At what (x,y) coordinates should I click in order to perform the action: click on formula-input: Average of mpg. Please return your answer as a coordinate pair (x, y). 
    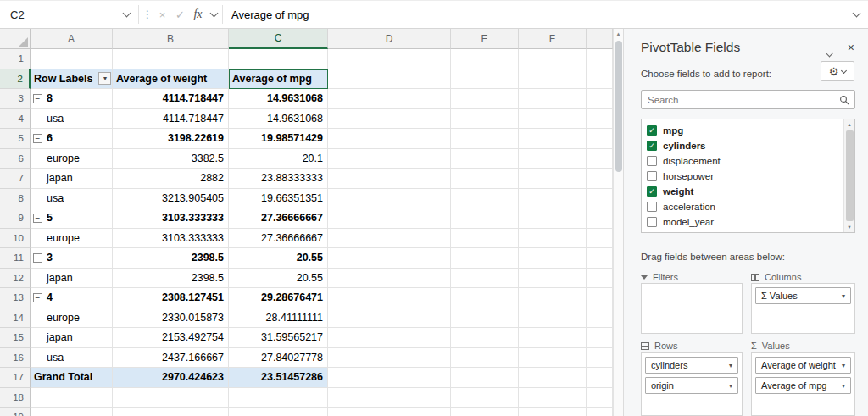
    Looking at the image, I should click on (537, 15).